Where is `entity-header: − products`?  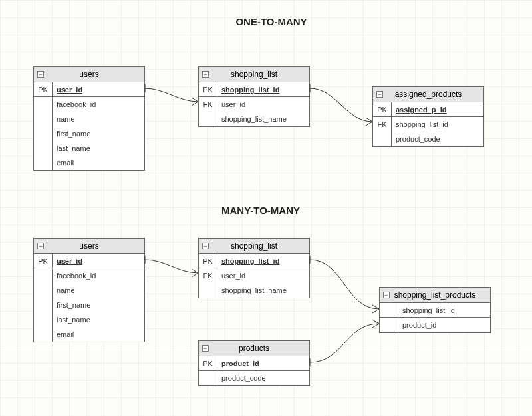 entity-header: − products is located at coordinates (254, 348).